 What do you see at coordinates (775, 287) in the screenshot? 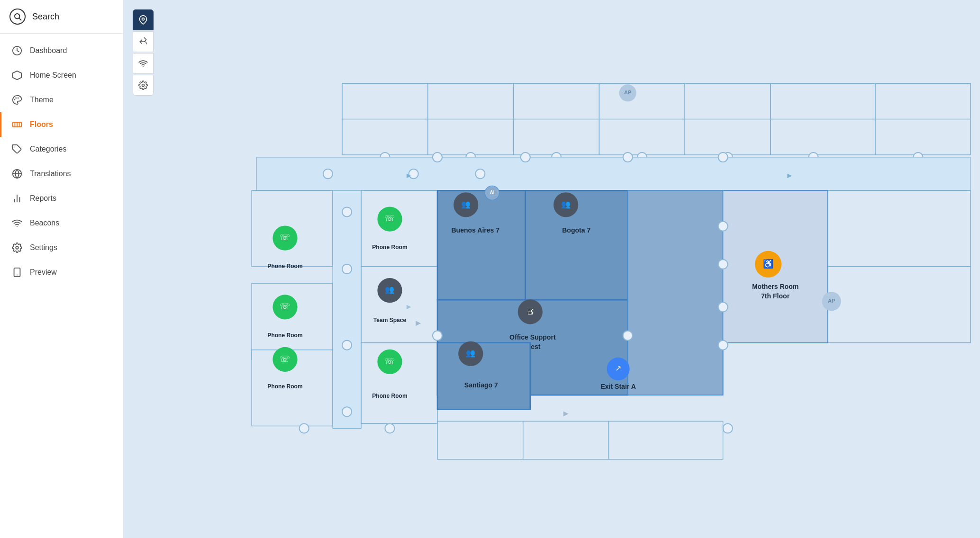
I see `svg-text: Mothers Room` at bounding box center [775, 287].